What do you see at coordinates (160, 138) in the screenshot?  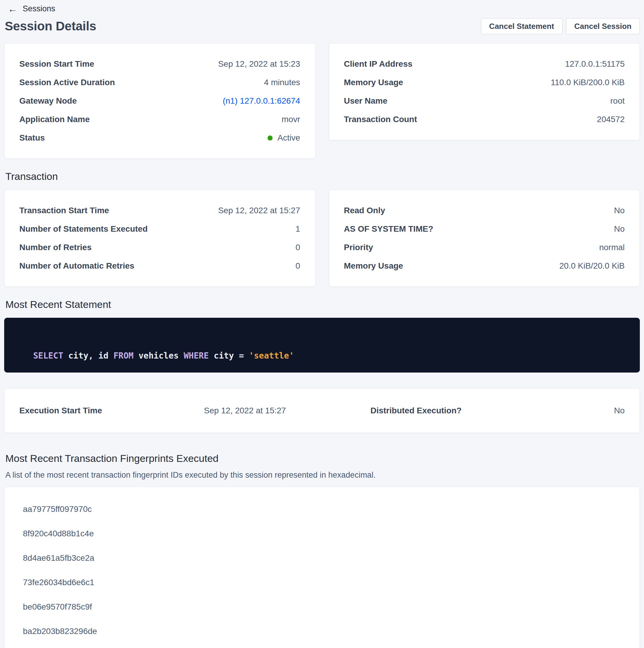 I see `detail-row: Status Active` at bounding box center [160, 138].